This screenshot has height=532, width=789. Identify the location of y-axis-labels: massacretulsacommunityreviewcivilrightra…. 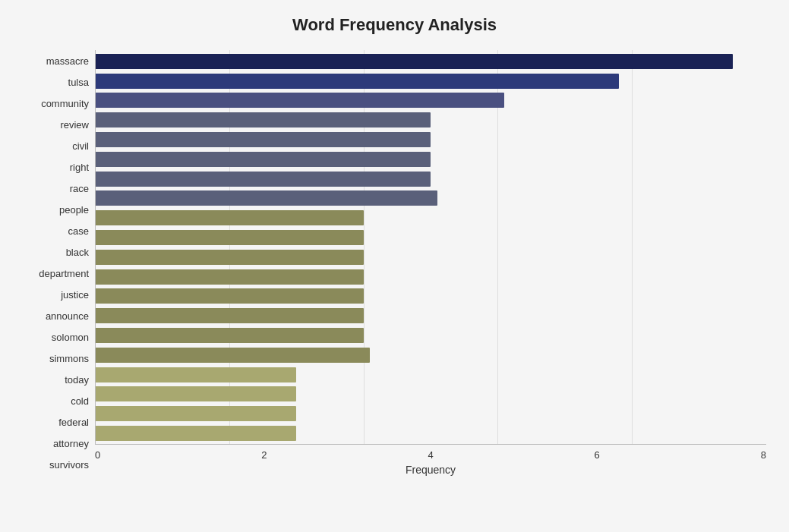
(59, 263).